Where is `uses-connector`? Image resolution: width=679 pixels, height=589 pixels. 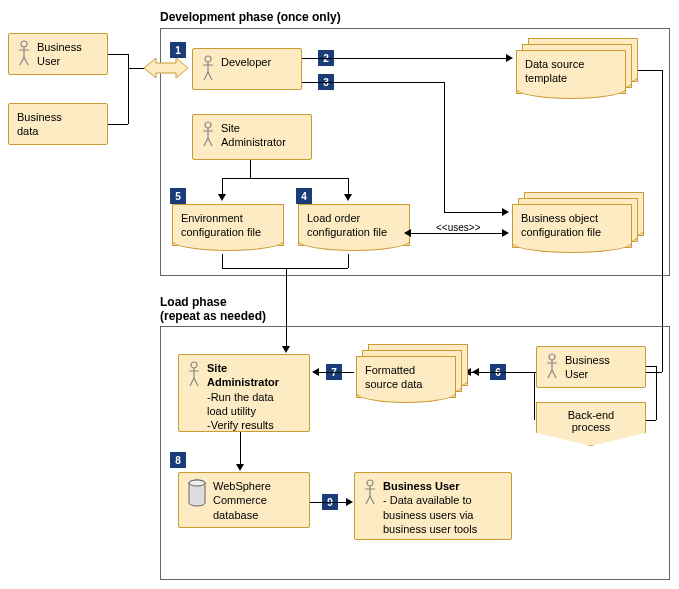 uses-connector is located at coordinates (457, 234).